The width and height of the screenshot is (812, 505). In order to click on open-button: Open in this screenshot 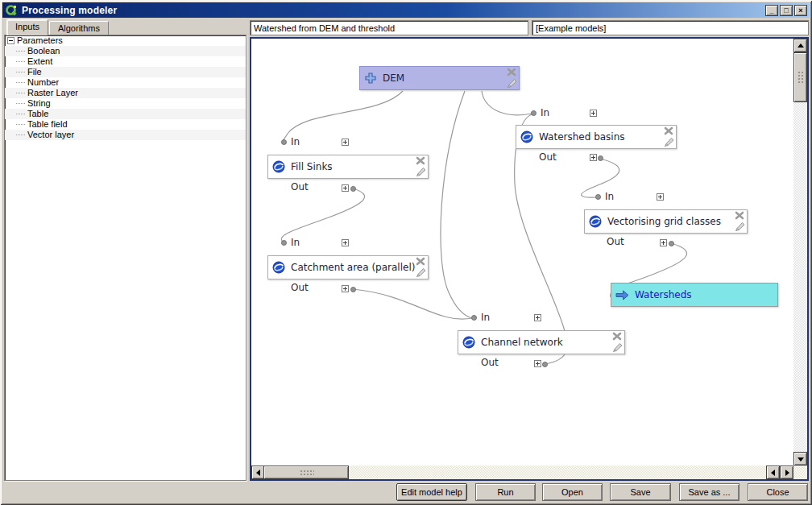, I will do `click(572, 492)`.